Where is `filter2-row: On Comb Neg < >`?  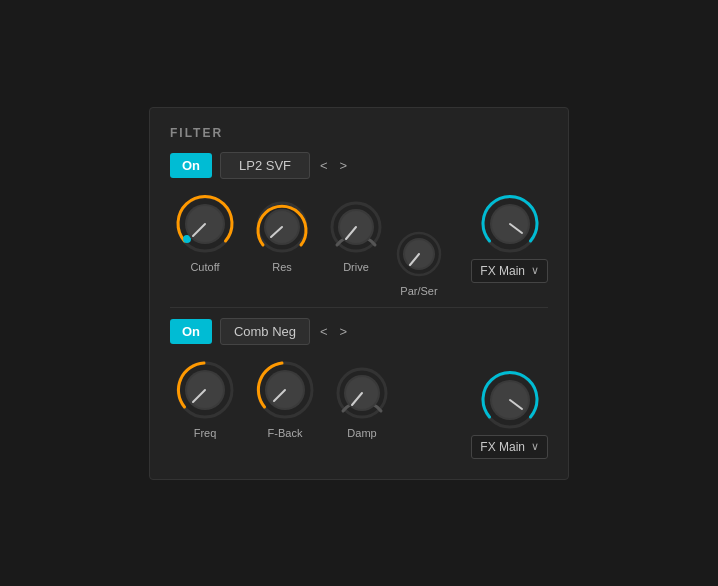
filter2-row: On Comb Neg < > is located at coordinates (359, 332).